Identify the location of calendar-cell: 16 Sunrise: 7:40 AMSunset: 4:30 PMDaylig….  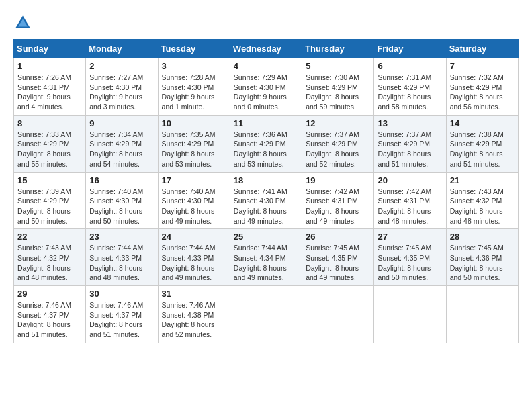
(122, 200).